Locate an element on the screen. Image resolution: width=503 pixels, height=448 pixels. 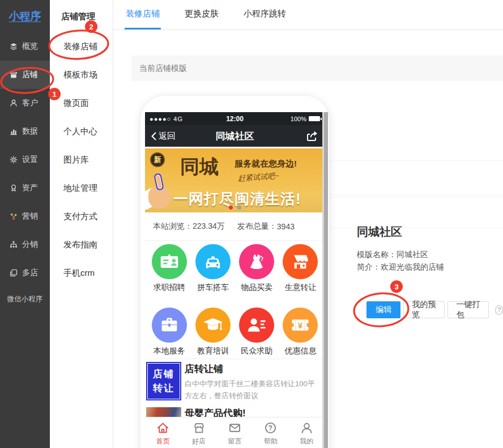
battery-percent: 100% is located at coordinates (299, 119).